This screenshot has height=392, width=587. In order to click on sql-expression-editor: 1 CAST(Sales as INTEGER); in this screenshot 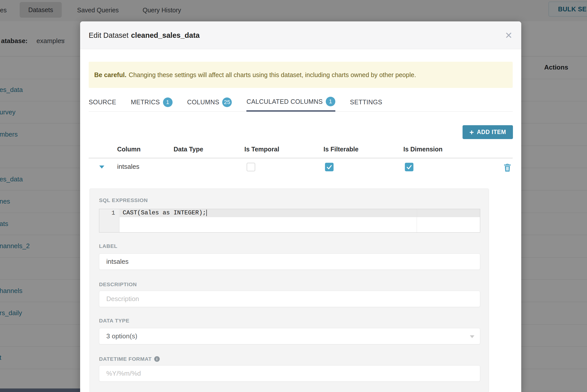, I will do `click(290, 221)`.